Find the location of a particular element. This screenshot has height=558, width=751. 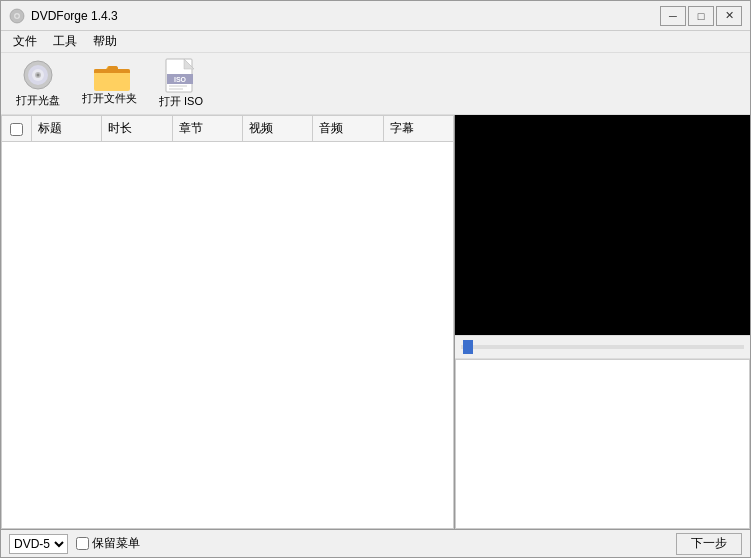

menu-tools: 工具 is located at coordinates (65, 42).